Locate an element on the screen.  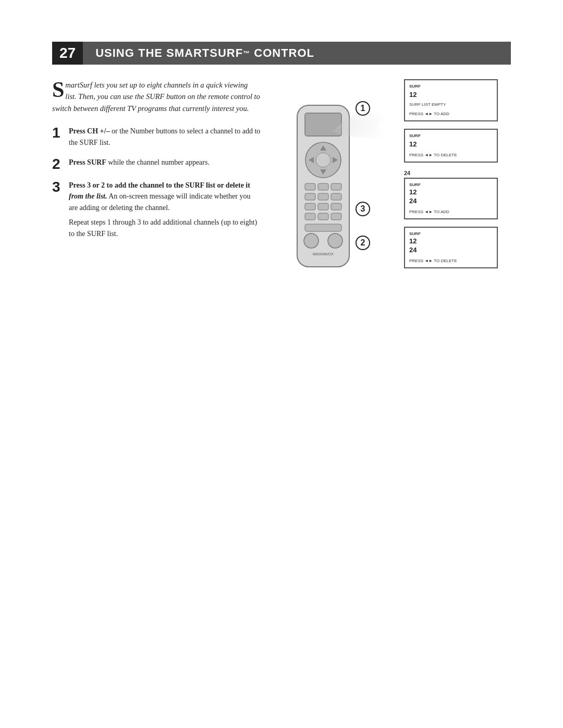
panel-4: SURF 1224 PRESS ◄► TO DELETE is located at coordinates (451, 248).